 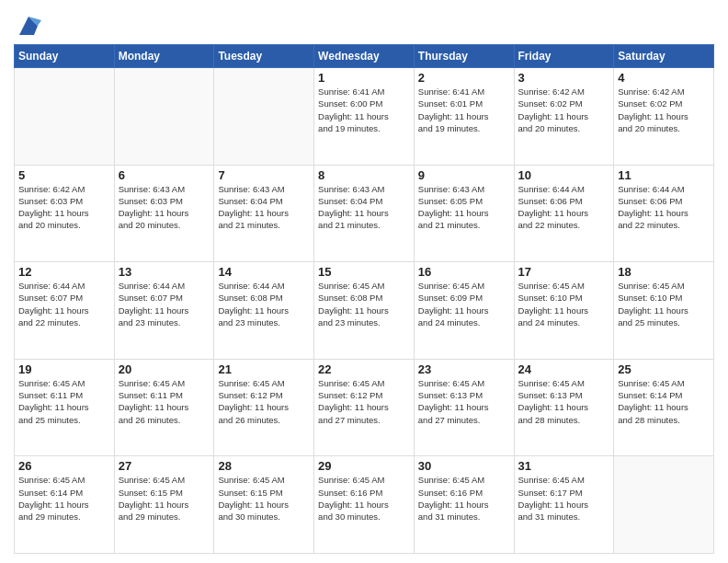 I want to click on day-number: 22, so click(x=364, y=370).